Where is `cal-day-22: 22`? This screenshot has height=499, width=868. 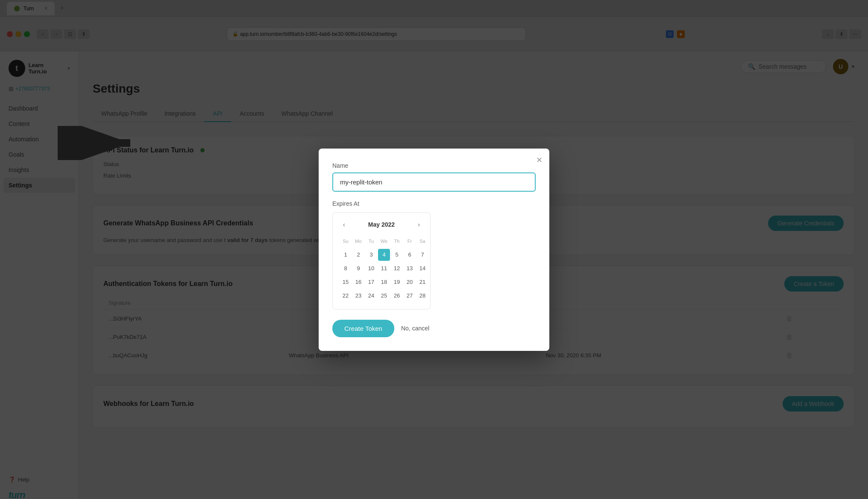
cal-day-22: 22 is located at coordinates (346, 296).